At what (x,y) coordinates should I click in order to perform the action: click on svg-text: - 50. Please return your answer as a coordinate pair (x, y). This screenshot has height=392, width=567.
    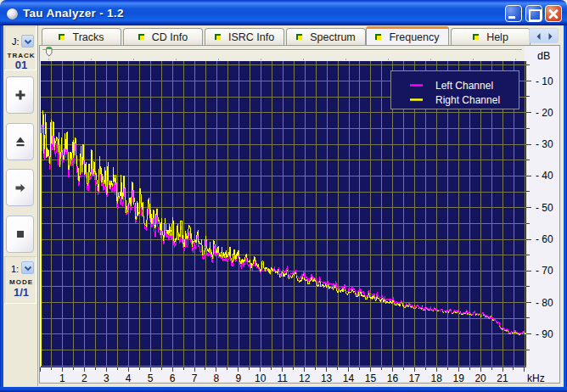
    Looking at the image, I should click on (545, 208).